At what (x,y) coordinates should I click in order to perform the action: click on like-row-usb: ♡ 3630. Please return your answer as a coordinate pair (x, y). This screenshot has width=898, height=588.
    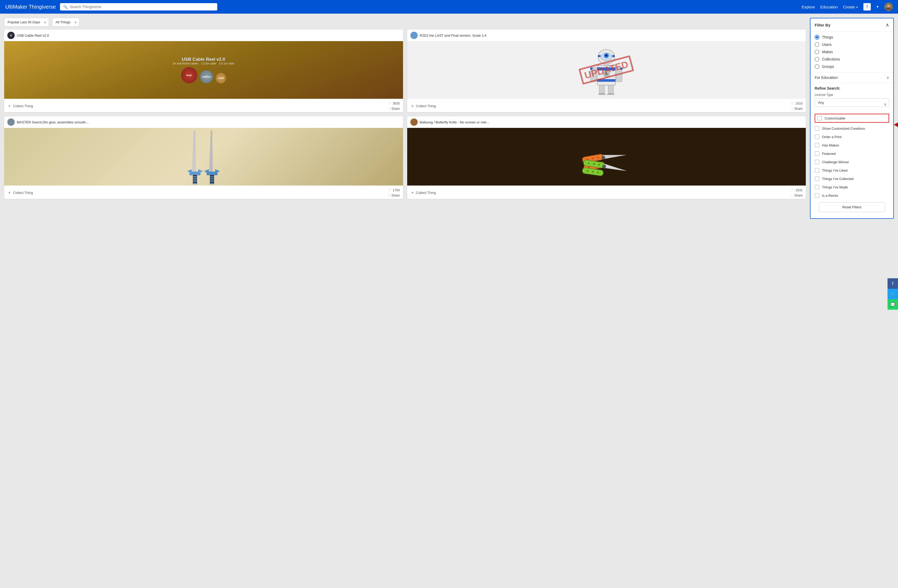
    Looking at the image, I should click on (394, 103).